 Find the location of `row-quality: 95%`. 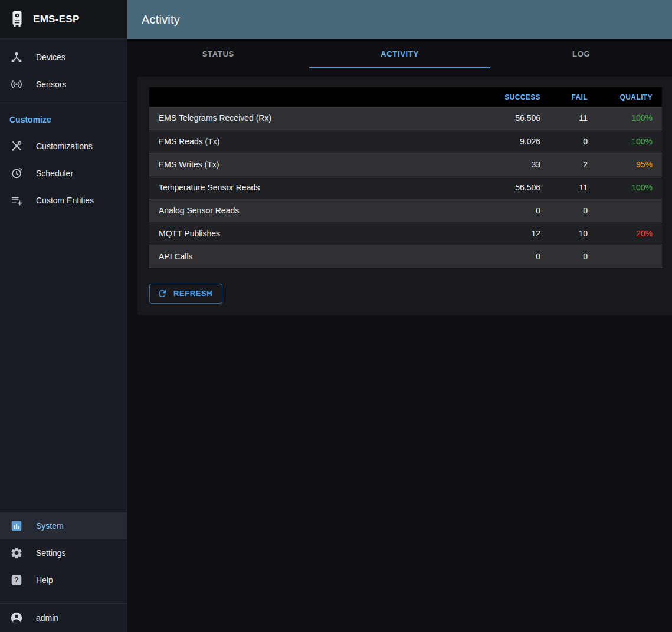

row-quality: 95% is located at coordinates (630, 164).